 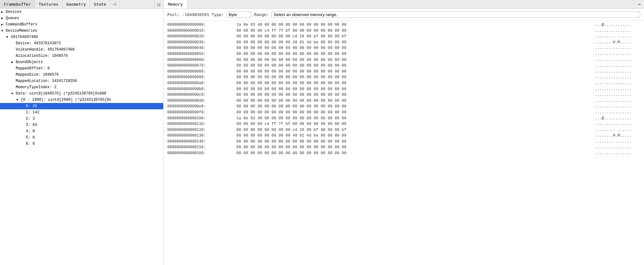 What do you see at coordinates (82, 18) in the screenshot?
I see `tree-item-queues: ▶Queues` at bounding box center [82, 18].